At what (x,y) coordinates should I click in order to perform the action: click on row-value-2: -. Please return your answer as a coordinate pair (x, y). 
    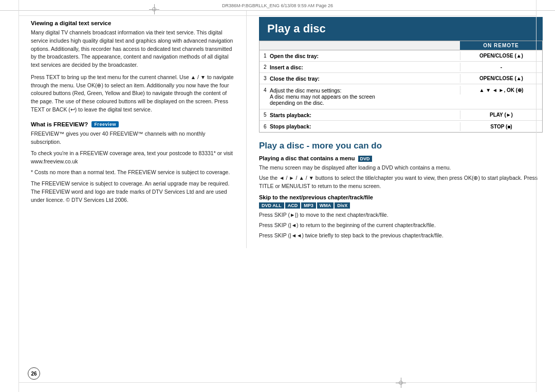
    Looking at the image, I should click on (501, 67).